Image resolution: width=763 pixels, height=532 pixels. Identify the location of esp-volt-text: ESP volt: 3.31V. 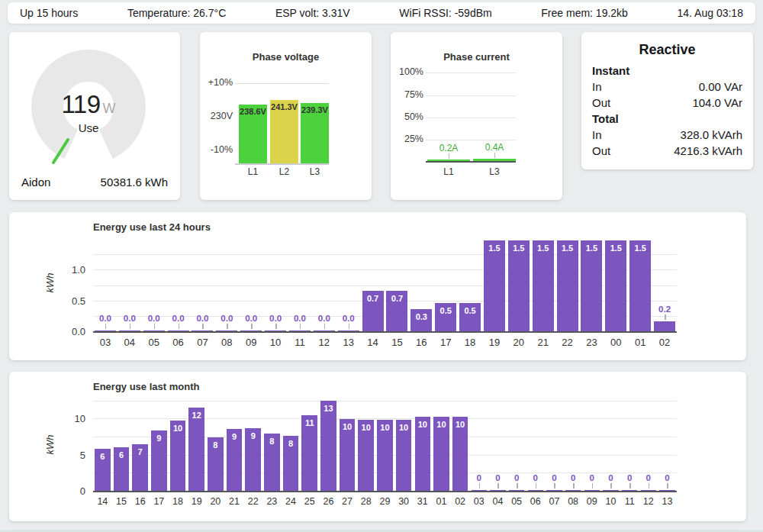
(313, 13).